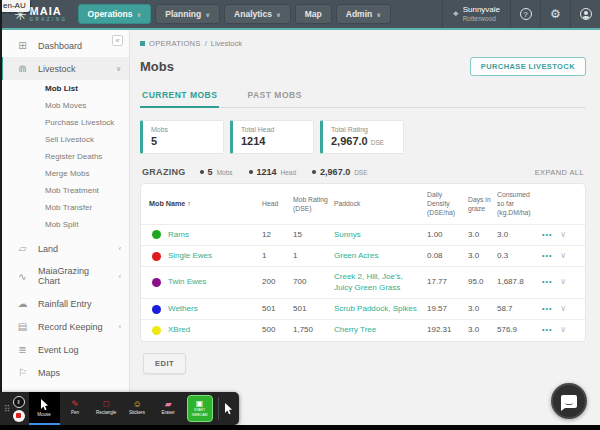 Image resolution: width=600 pixels, height=430 pixels. Describe the element at coordinates (137, 412) in the screenshot. I see `tool-label: Stickers` at that location.